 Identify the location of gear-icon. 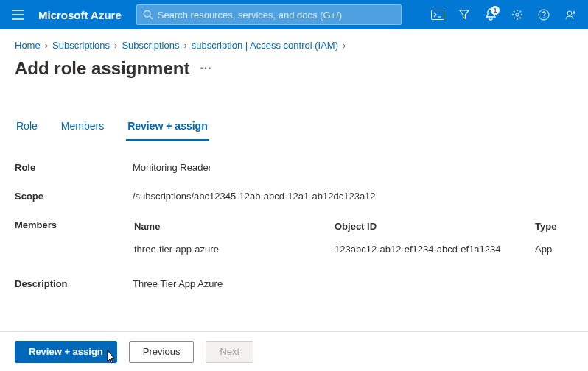
(517, 15).